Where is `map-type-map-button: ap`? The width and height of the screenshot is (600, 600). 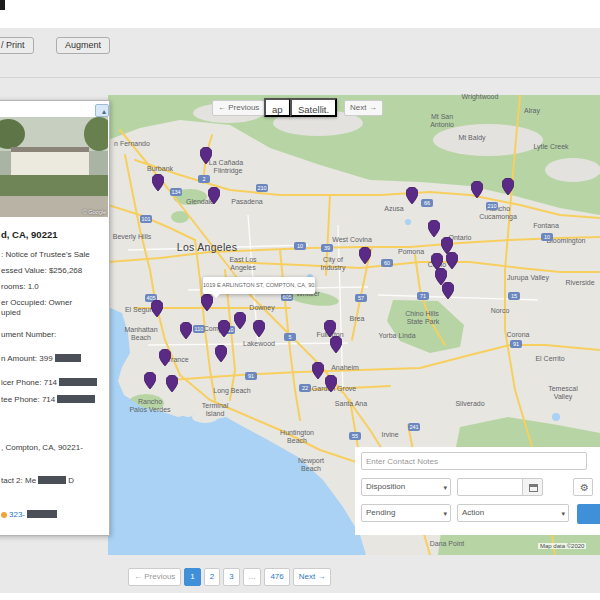 map-type-map-button: ap is located at coordinates (278, 108).